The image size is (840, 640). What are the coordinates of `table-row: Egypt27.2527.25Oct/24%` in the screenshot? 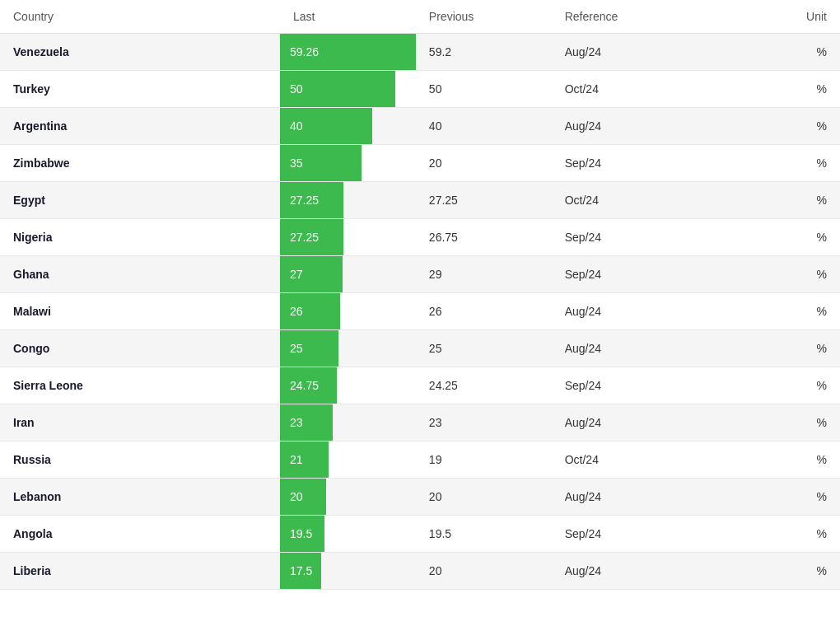 It's located at (420, 201).